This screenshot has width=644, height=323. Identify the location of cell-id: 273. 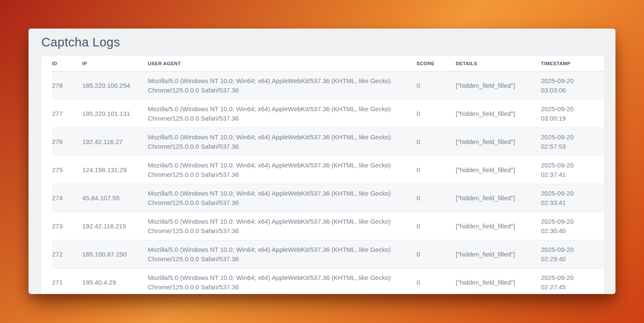
(67, 226).